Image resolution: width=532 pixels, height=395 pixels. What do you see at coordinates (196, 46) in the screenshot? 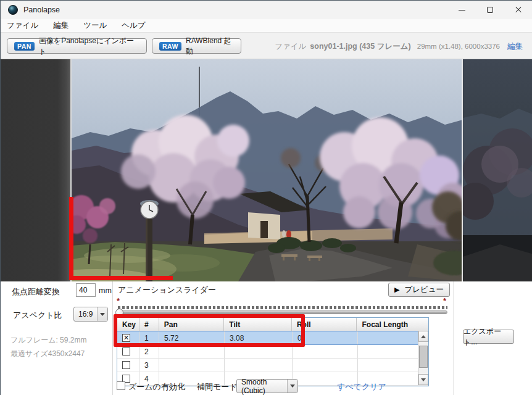
I see `rawblend-launch-button: RAW RAWBlend 起動` at bounding box center [196, 46].